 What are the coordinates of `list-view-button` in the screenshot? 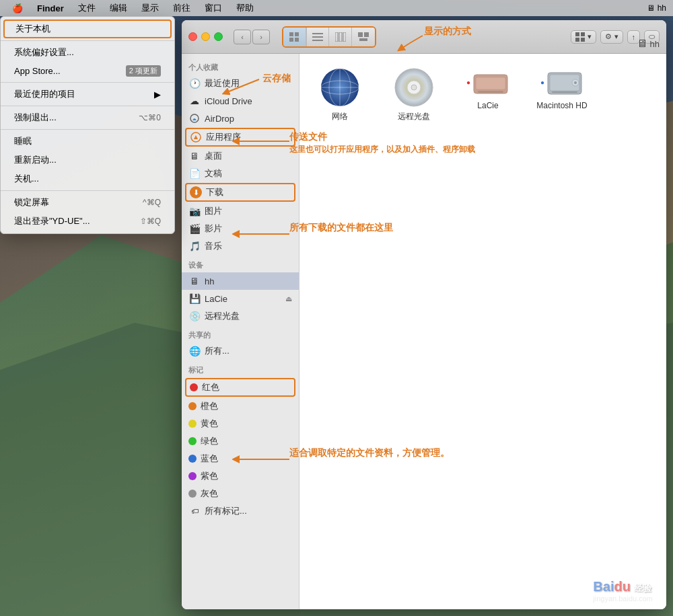 It's located at (318, 37).